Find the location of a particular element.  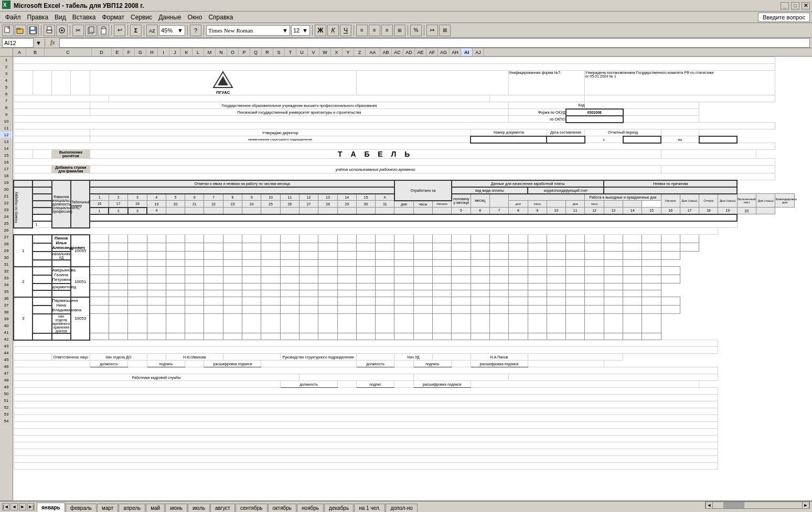

col-L: L is located at coordinates (198, 52).